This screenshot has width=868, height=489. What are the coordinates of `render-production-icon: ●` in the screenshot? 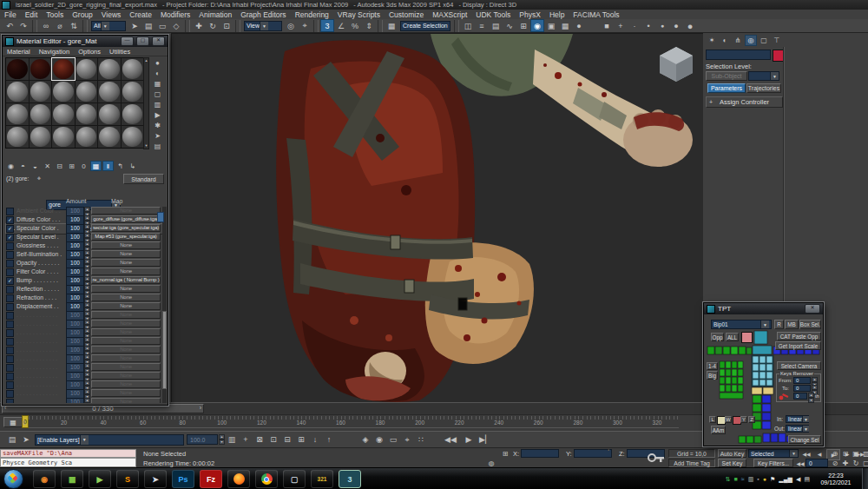 It's located at (579, 26).